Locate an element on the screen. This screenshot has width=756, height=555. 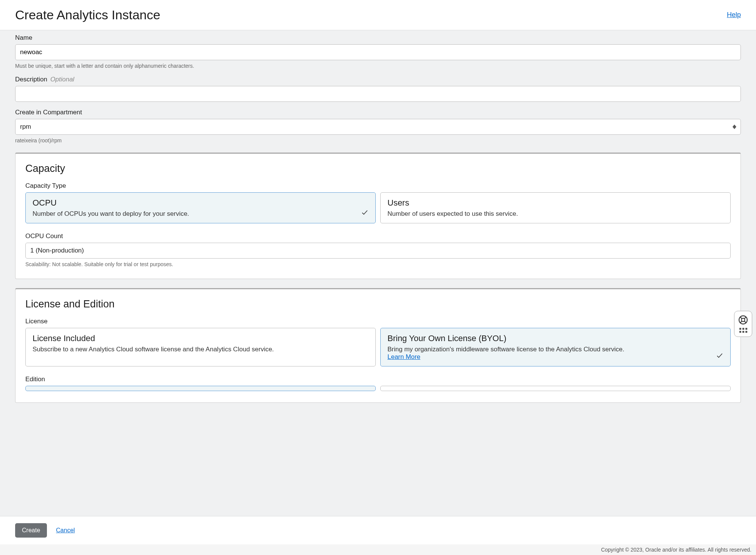
license-label: License is located at coordinates (378, 321).